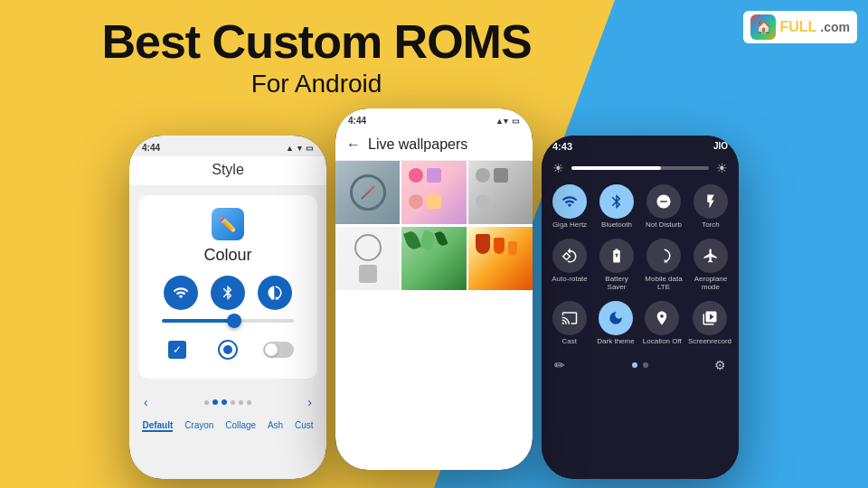 The width and height of the screenshot is (868, 488). What do you see at coordinates (367, 258) in the screenshot?
I see `doodle3-thumb` at bounding box center [367, 258].